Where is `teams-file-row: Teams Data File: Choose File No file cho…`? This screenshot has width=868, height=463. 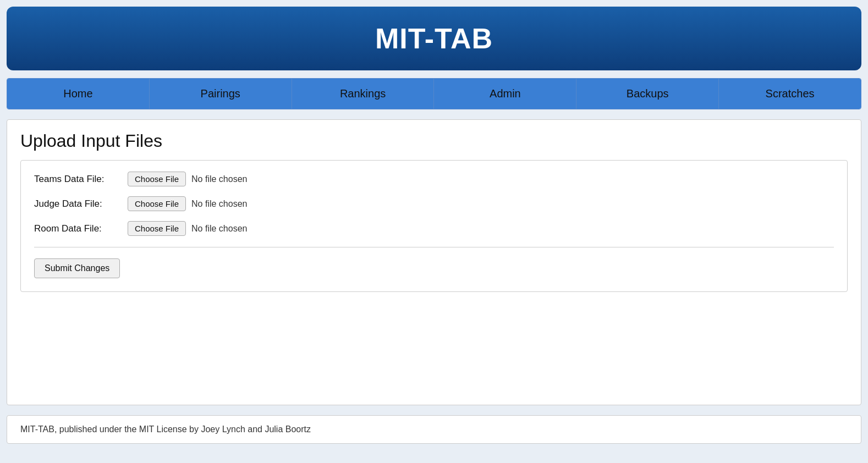 teams-file-row: Teams Data File: Choose File No file cho… is located at coordinates (434, 179).